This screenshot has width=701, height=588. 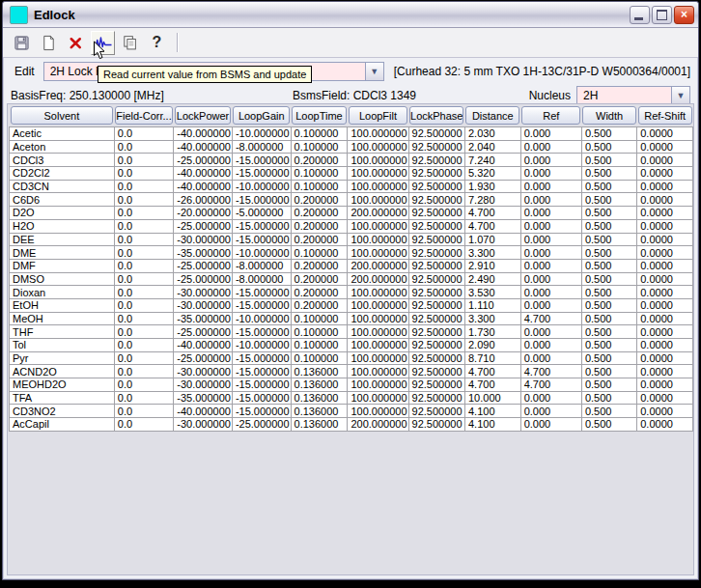 I want to click on value-cell: -5.000000, so click(x=261, y=213).